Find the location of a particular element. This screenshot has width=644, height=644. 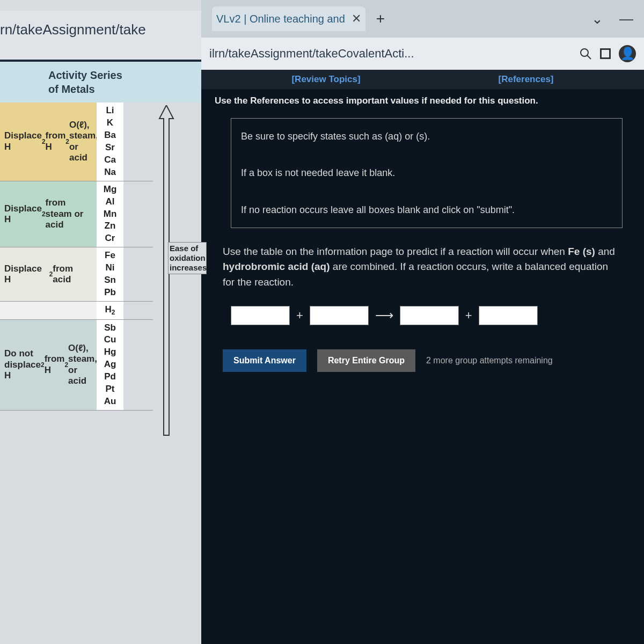

tab-title: VLv2 | Online teaching and is located at coordinates (281, 19).